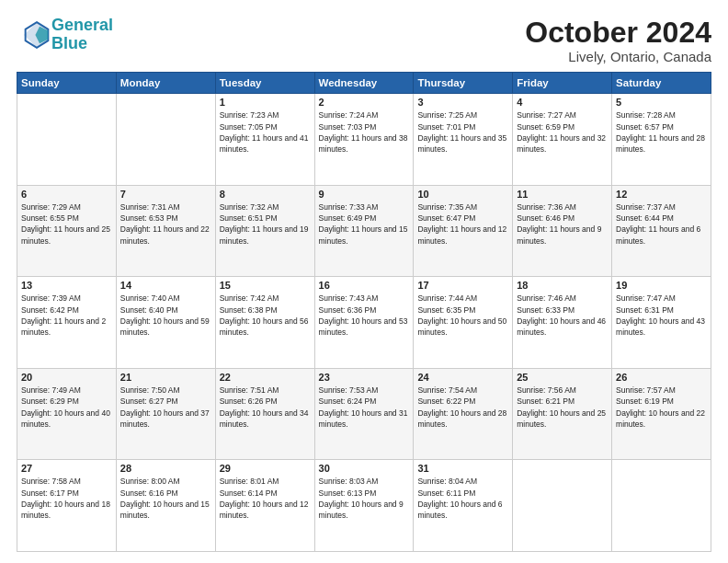 The image size is (728, 563). What do you see at coordinates (563, 285) in the screenshot?
I see `day-number: 18` at bounding box center [563, 285].